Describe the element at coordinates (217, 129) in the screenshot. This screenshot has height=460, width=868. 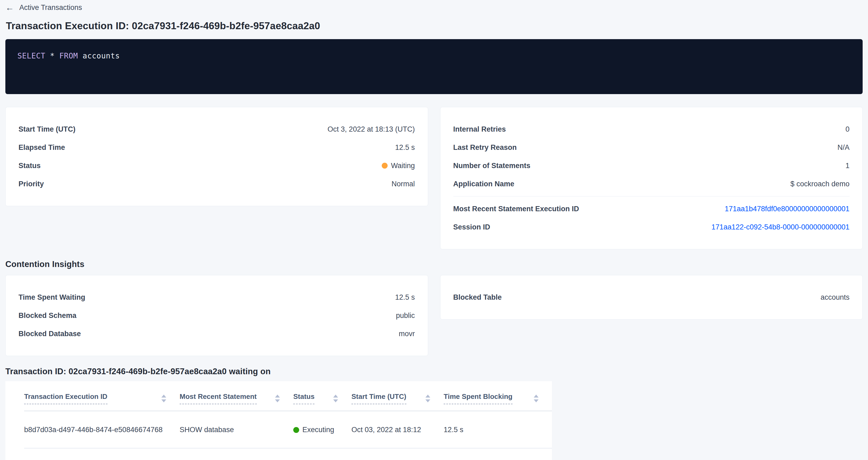
I see `summary-row-start-time: Start Time (UTC) Oct 3, 2022 at 18:13 (U…` at that location.